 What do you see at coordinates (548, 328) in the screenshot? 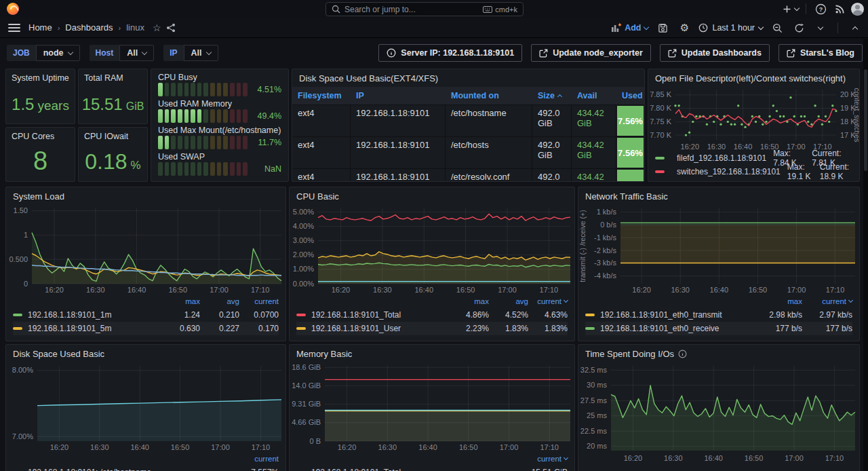
I see `legend-stat-value: 1.83%` at bounding box center [548, 328].